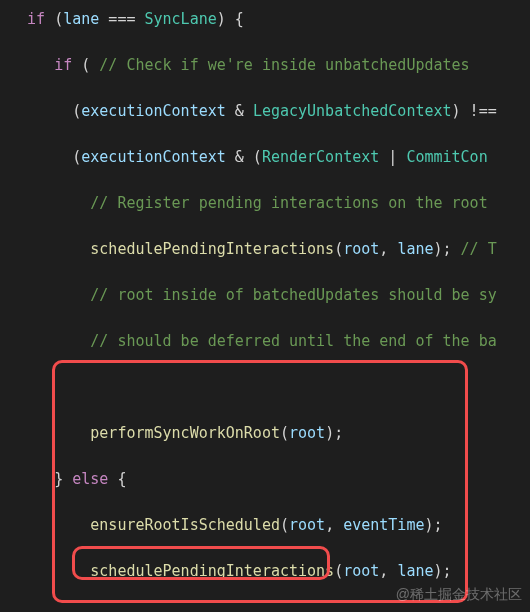 The image size is (530, 612). Describe the element at coordinates (185, 433) in the screenshot. I see `fn-performSyncWorkOnRoot: performSyncWorkOnRoot` at that location.